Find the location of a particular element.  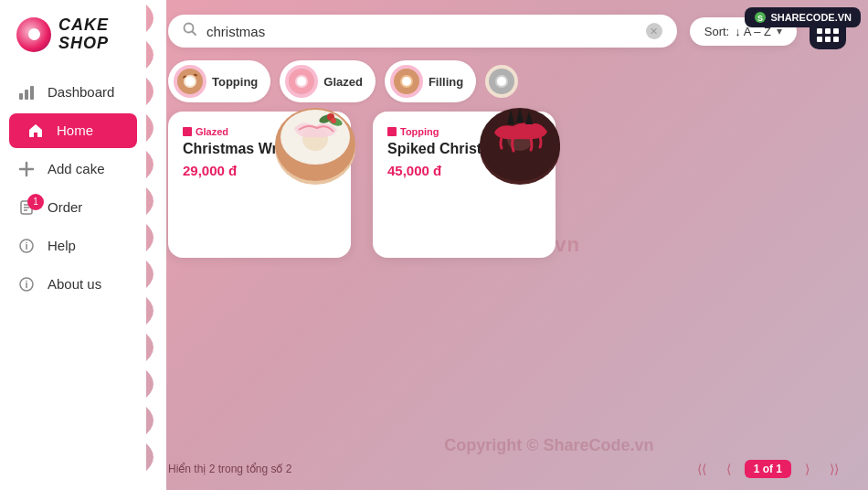

sidebar-item-help: i Help is located at coordinates (73, 246).